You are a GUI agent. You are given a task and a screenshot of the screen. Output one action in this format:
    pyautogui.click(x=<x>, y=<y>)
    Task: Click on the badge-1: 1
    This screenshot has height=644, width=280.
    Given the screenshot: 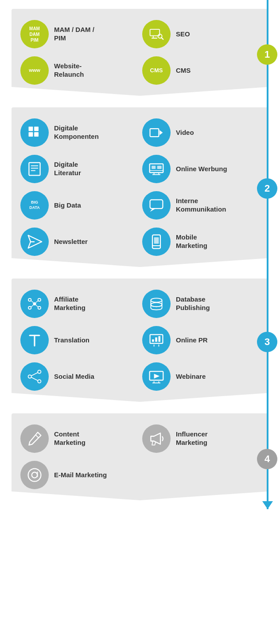 What is the action you would take?
    pyautogui.click(x=267, y=55)
    